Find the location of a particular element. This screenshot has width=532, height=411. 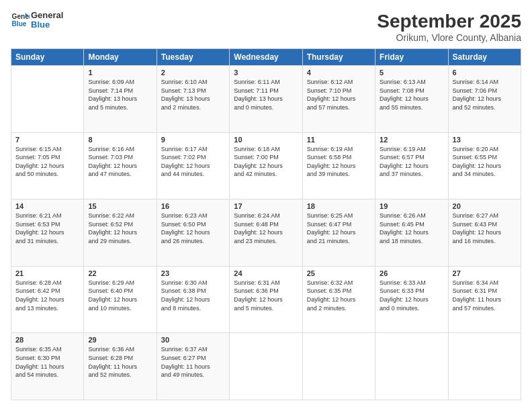

day-info: Sunrise: 6:28 AM Sunset: 6:42 PM Dayligh… is located at coordinates (47, 295).